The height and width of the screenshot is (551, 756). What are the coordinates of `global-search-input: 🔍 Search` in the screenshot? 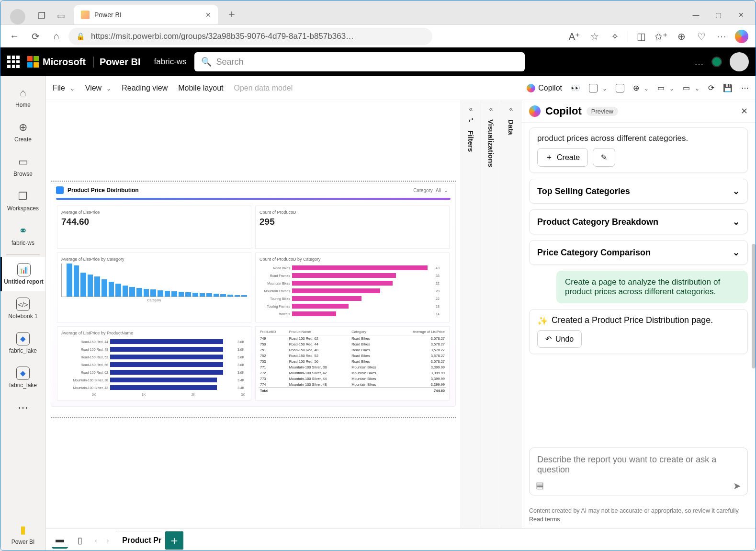 It's located at (360, 62).